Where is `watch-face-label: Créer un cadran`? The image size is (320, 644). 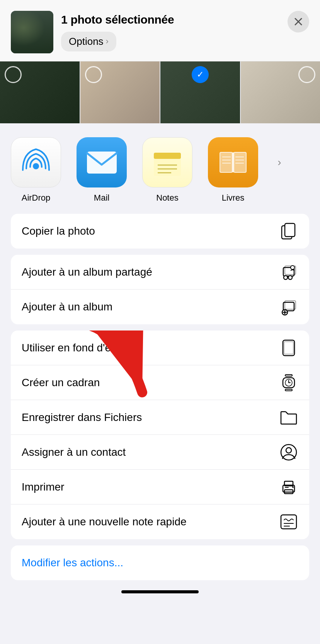 watch-face-label: Créer un cadran is located at coordinates (61, 383).